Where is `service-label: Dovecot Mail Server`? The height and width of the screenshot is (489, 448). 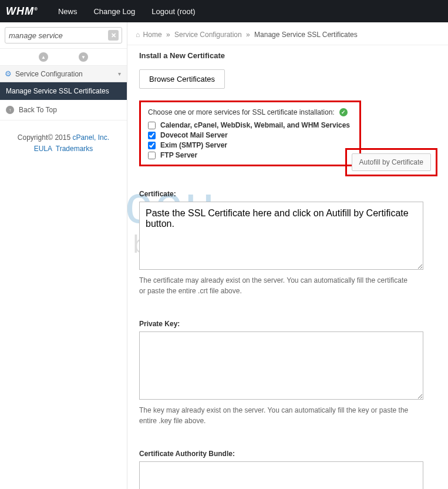 service-label: Dovecot Mail Server is located at coordinates (194, 135).